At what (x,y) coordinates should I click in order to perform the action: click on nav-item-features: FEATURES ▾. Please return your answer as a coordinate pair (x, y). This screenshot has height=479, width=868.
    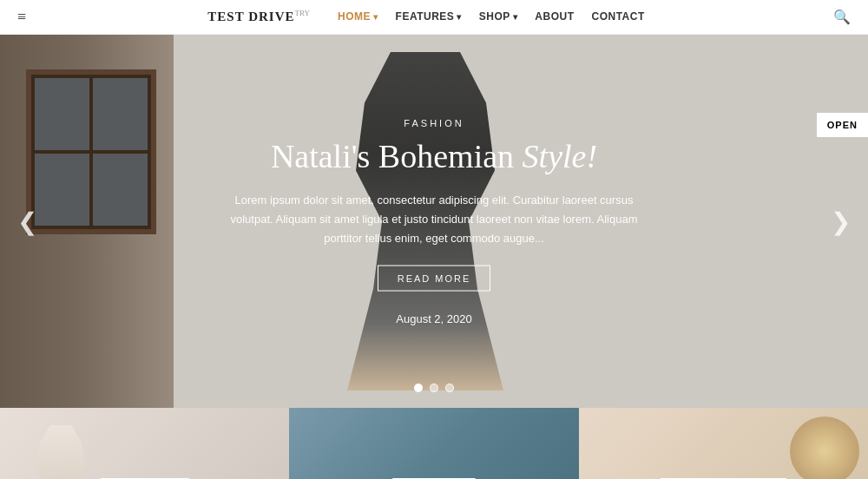
    Looking at the image, I should click on (429, 16).